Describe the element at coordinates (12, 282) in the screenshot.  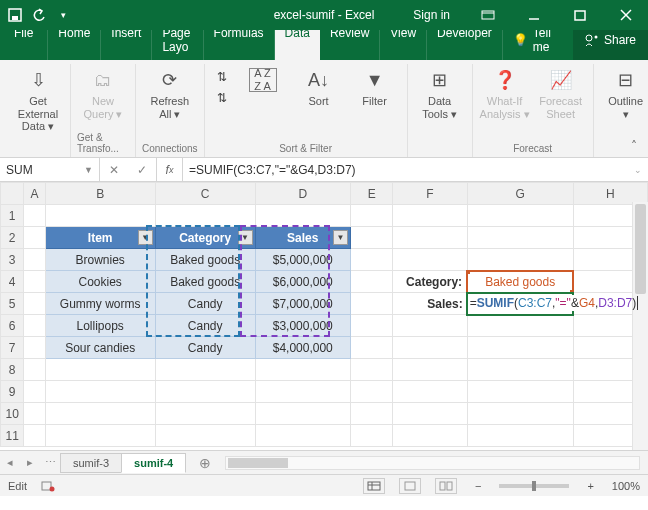
I see `row-header-4: 4` at that location.